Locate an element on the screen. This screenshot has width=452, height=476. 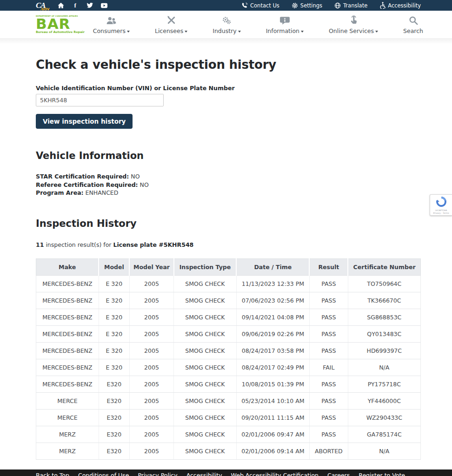
inspection-history-heading: Inspection History is located at coordinates (228, 224).